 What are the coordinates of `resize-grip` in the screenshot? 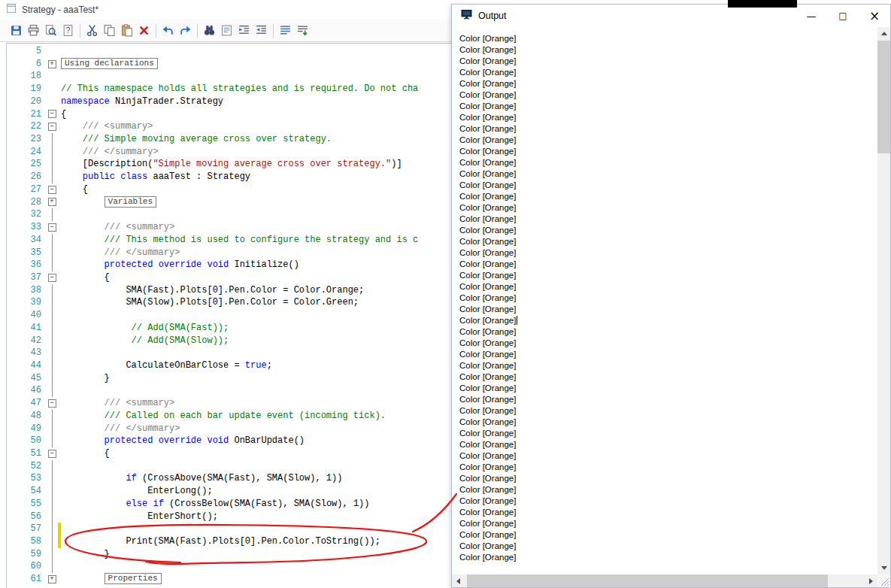 It's located at (884, 580).